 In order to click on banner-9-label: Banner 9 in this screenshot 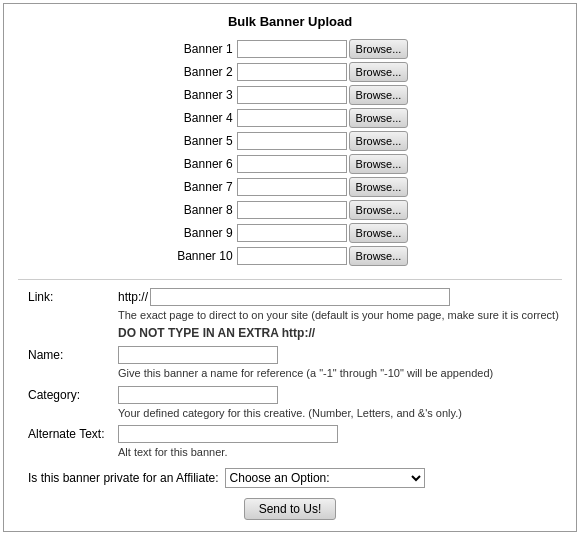, I will do `click(204, 233)`.